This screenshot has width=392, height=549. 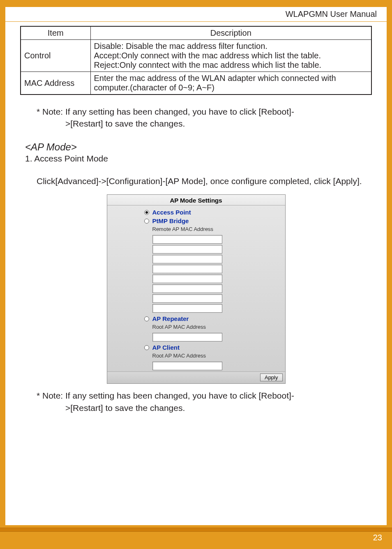 I want to click on section-title: <AP Mode>, so click(x=198, y=147).